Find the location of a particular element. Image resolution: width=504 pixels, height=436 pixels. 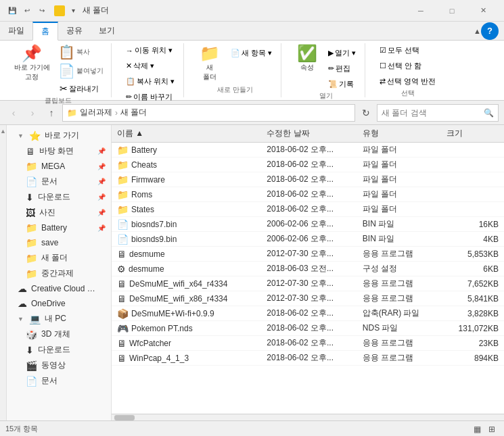

maximize-btn: □ is located at coordinates (452, 11).